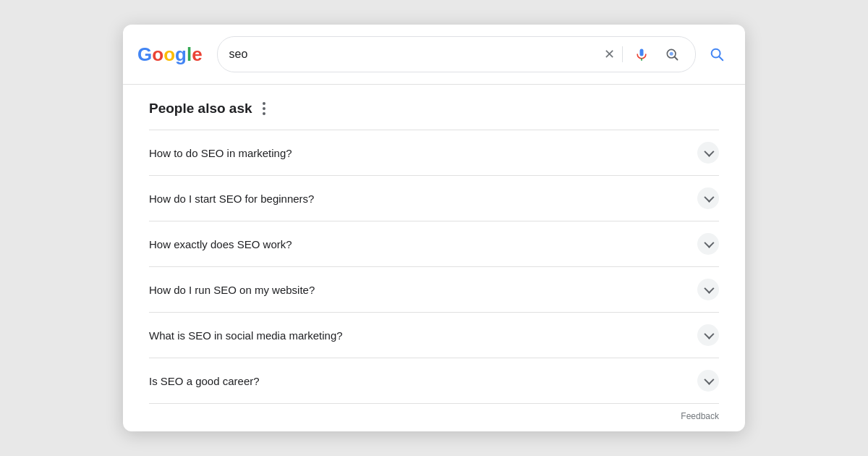 The image size is (868, 456). What do you see at coordinates (264, 109) in the screenshot?
I see `paa-menu-button` at bounding box center [264, 109].